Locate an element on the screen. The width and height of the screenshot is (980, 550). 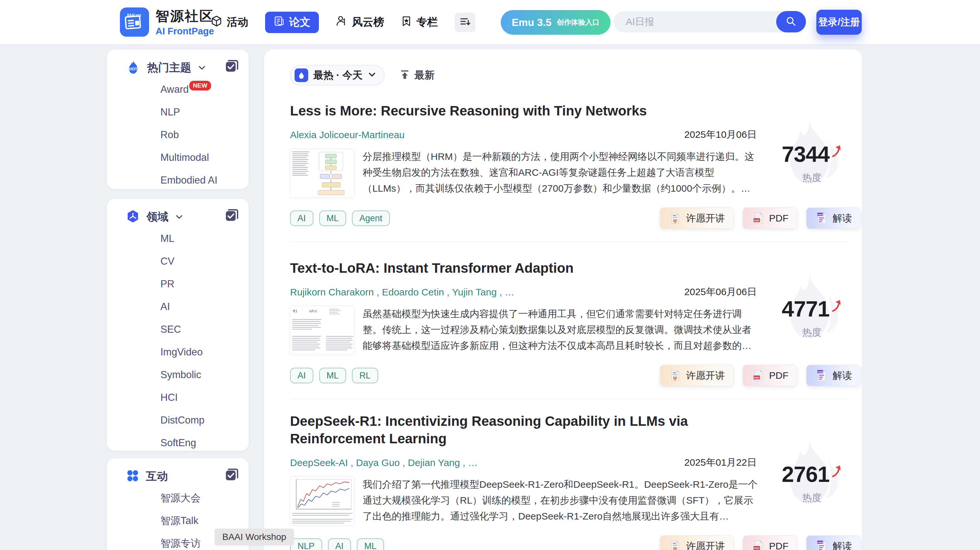
sidebar-domains: 领域 ML CV PR AI SEC ImgVideo Symbolic HCI… is located at coordinates (178, 325).